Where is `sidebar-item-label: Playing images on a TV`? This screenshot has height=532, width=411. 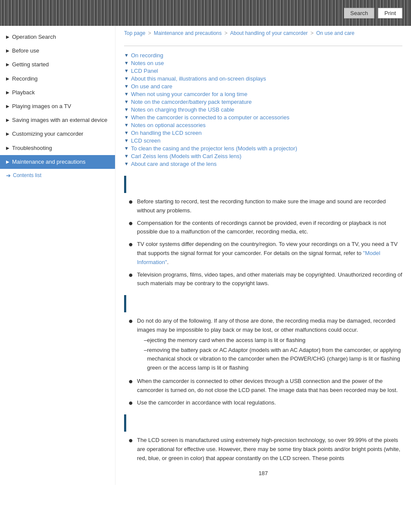
sidebar-item-label: Playing images on a TV is located at coordinates (61, 106).